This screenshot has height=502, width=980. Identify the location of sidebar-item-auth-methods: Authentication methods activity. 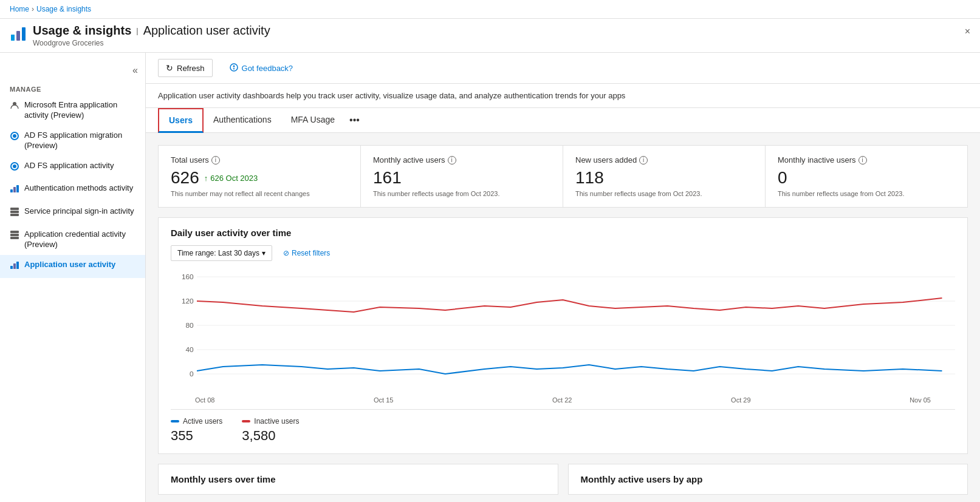
(73, 190).